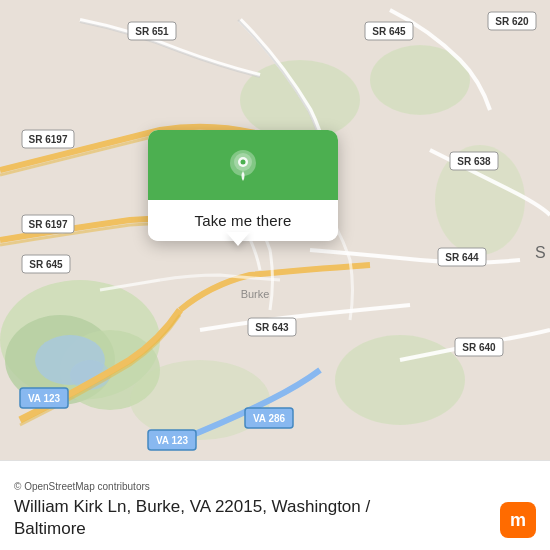  What do you see at coordinates (192, 506) in the screenshot?
I see `address-text: William Kirk Ln, Burke, VA 22015, Washin…` at bounding box center [192, 506].